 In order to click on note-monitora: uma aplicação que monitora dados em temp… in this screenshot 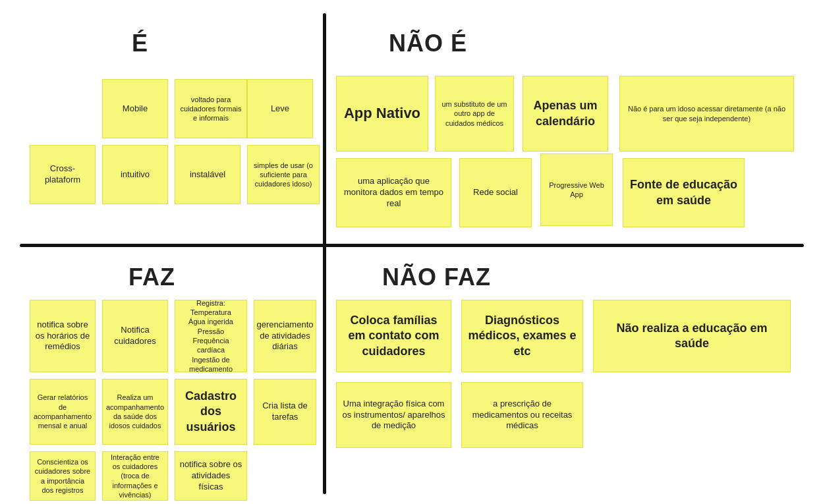, I will do `click(394, 192)`.